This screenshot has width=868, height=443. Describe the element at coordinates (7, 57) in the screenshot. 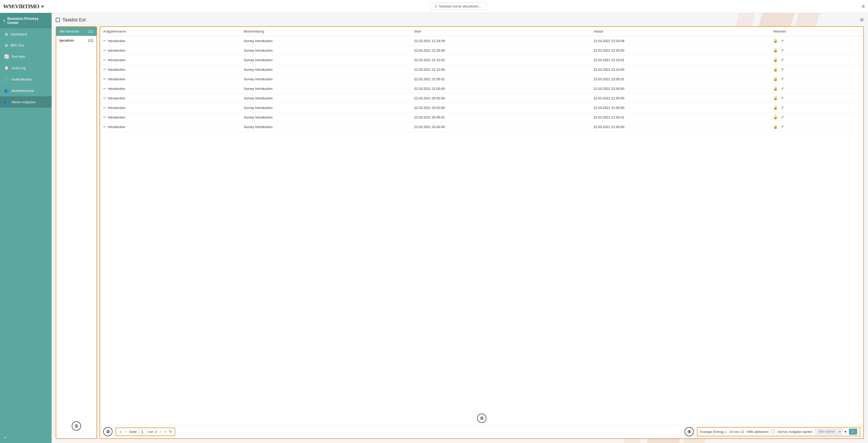

I see `chart-icon: 📈` at that location.